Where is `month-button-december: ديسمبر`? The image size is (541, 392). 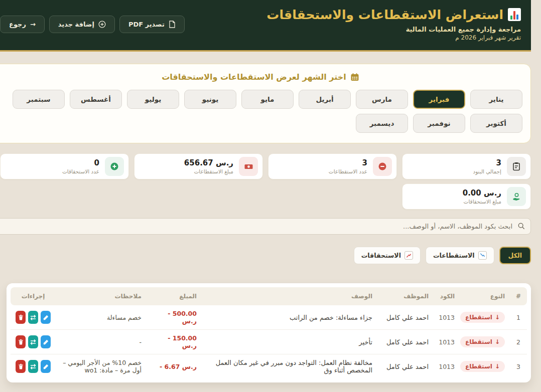 month-button-december: ديسمبر is located at coordinates (382, 123).